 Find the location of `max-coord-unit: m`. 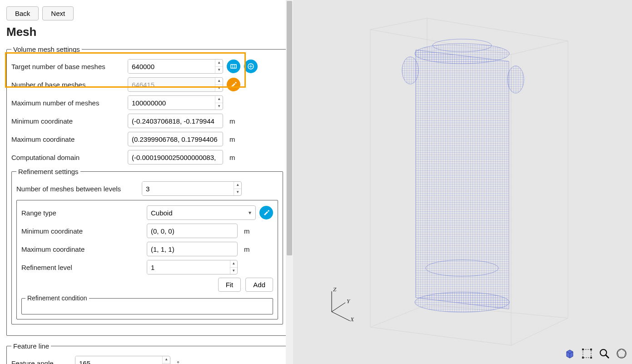

max-coord-unit: m is located at coordinates (233, 139).